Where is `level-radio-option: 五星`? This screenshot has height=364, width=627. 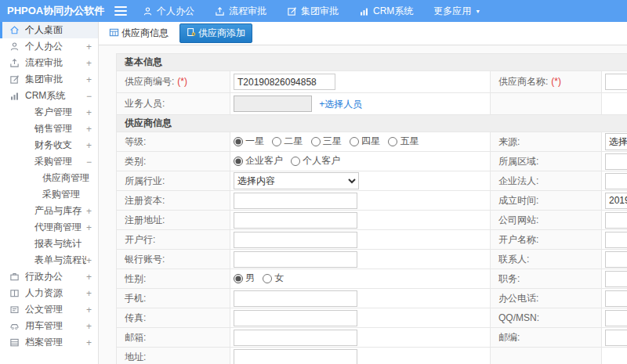
level-radio-option: 五星 is located at coordinates (403, 141).